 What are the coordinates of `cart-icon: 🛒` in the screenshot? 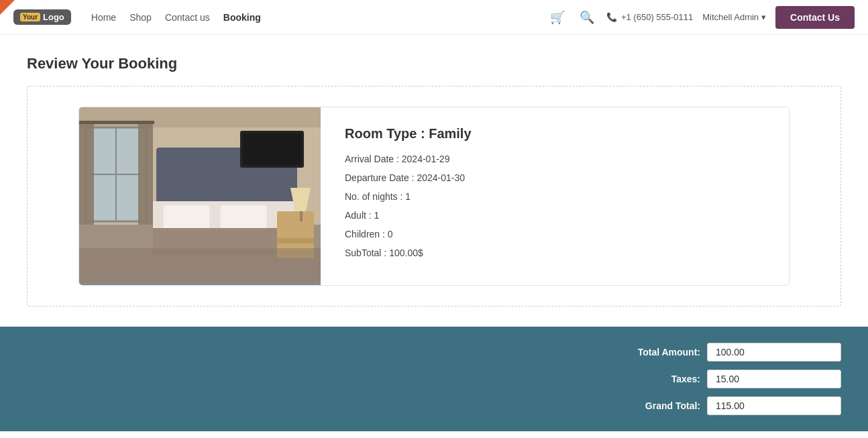 It's located at (557, 17).